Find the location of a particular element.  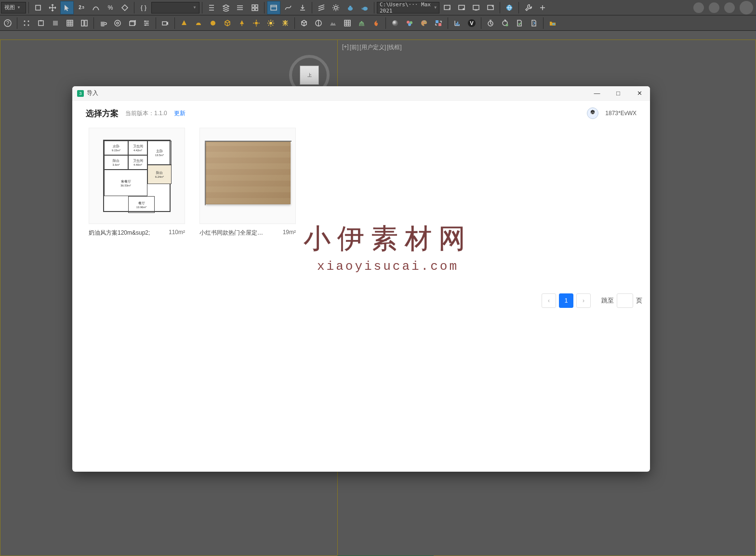

timer-icon is located at coordinates (491, 23).